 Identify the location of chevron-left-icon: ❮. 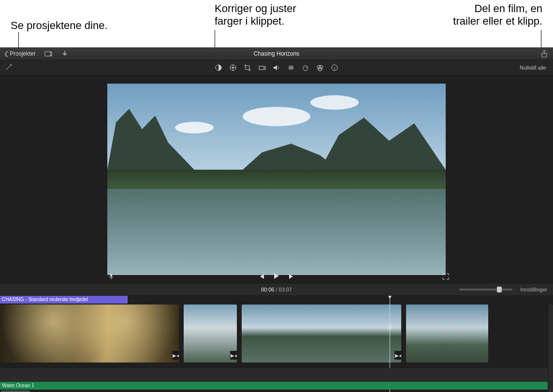
(6, 54).